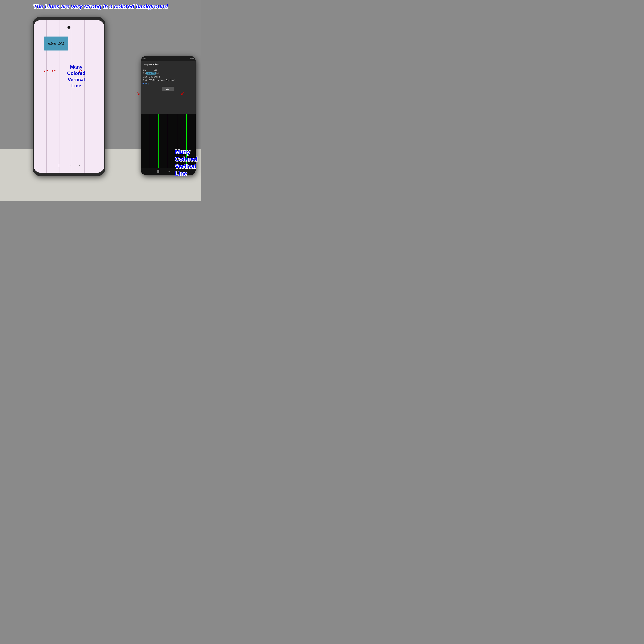 Image resolution: width=644 pixels, height=644 pixels. What do you see at coordinates (76, 86) in the screenshot?
I see `label-line4: Line` at bounding box center [76, 86].